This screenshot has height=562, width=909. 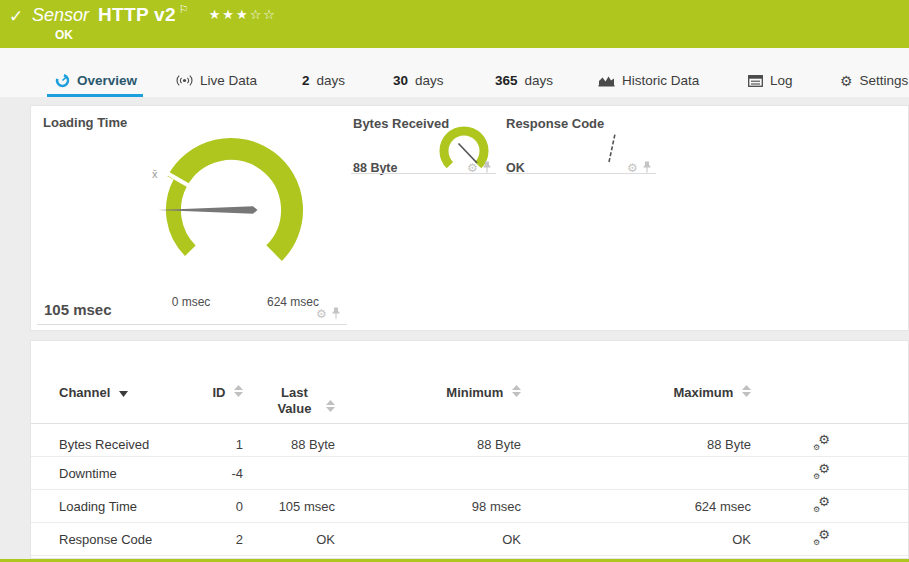 I want to click on channel-name: Loading Time, so click(x=111, y=506).